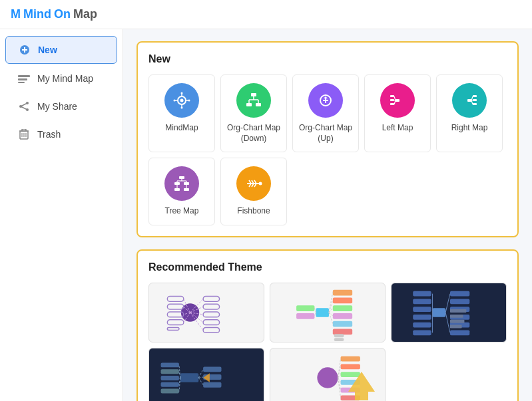  Describe the element at coordinates (61, 78) in the screenshot. I see `sidebar-item-my-mind-map: My Mind Map` at that location.